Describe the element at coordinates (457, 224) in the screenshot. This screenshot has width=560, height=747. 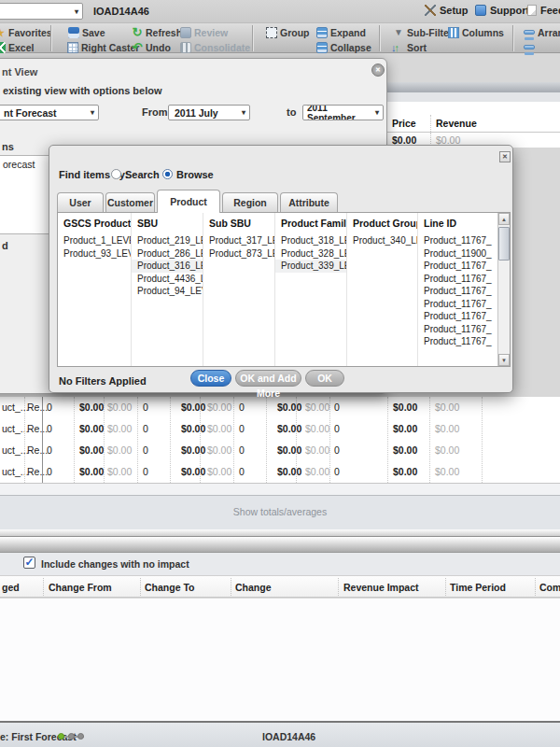
I see `column-header: Line ID` at that location.